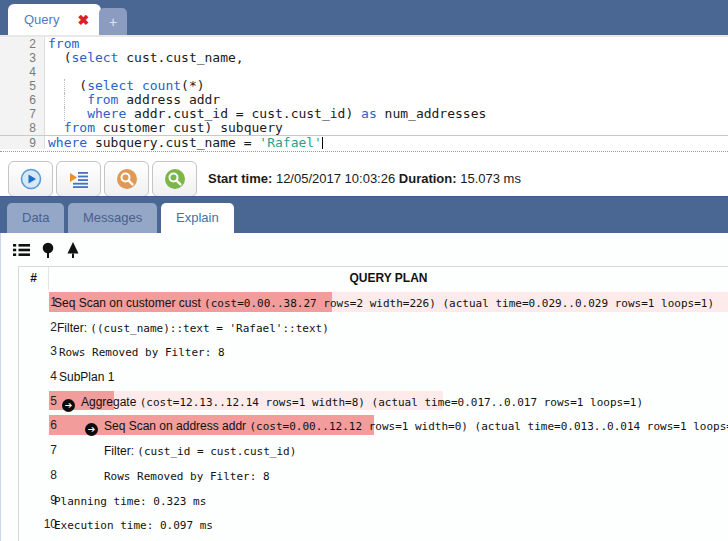  Describe the element at coordinates (112, 218) in the screenshot. I see `tab-messages: Messages` at that location.